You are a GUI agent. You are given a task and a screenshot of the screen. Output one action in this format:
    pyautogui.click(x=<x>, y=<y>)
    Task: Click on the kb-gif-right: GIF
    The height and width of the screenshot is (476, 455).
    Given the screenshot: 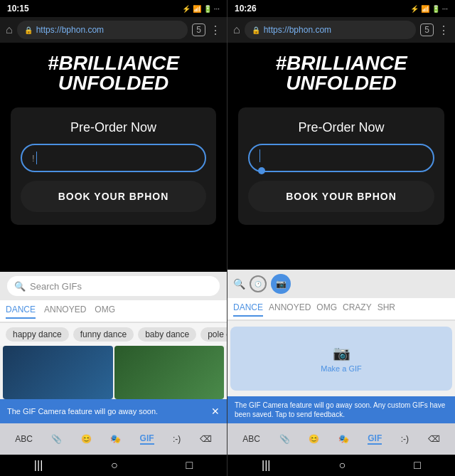 What is the action you would take?
    pyautogui.click(x=375, y=439)
    